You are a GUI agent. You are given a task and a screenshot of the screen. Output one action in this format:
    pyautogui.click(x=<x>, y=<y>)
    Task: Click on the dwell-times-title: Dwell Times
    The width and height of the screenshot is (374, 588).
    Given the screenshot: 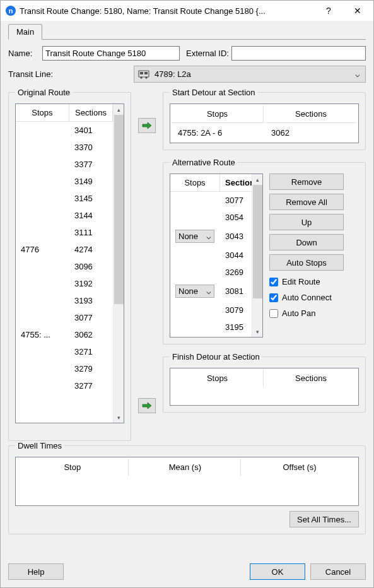 What is the action you would take?
    pyautogui.click(x=40, y=445)
    